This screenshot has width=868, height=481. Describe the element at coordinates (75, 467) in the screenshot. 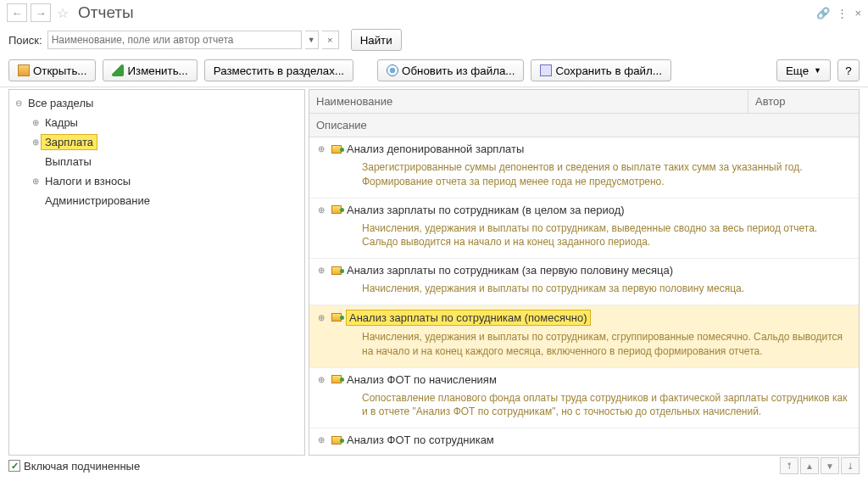

I see `include-subordinate-checkbox: ✓ Включая подчиненные` at that location.